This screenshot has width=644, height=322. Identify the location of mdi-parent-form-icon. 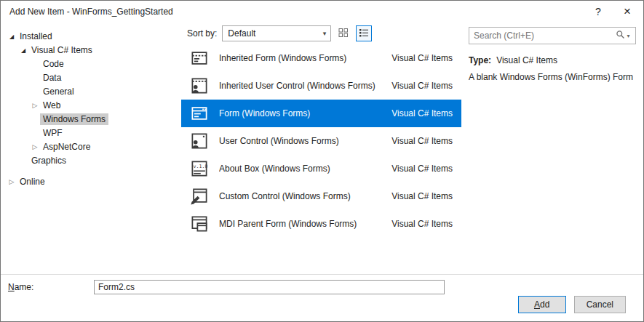
(199, 224).